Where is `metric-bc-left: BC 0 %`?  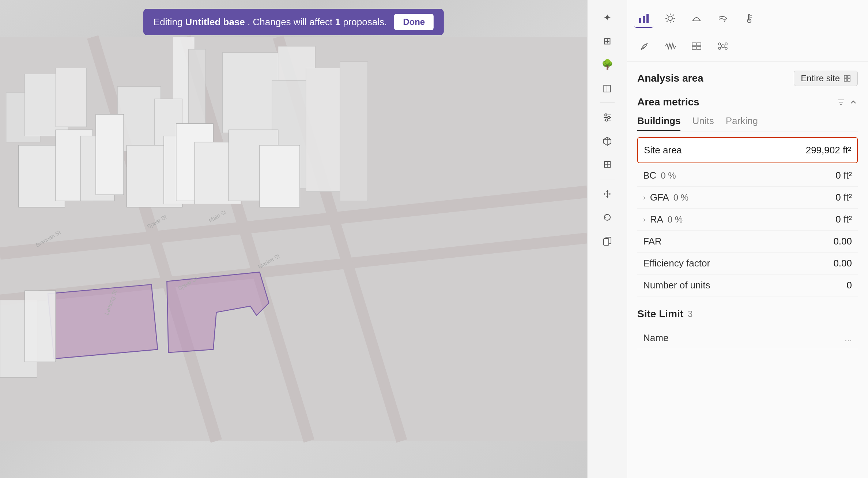
metric-bc-left: BC 0 % is located at coordinates (660, 176).